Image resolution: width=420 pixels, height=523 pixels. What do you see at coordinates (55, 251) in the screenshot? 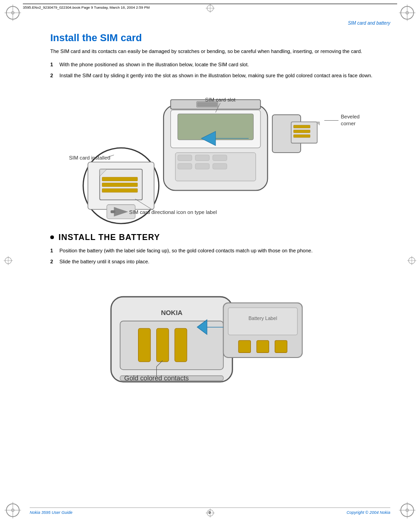
I see `battery-step-num-1: 1` at bounding box center [55, 251].